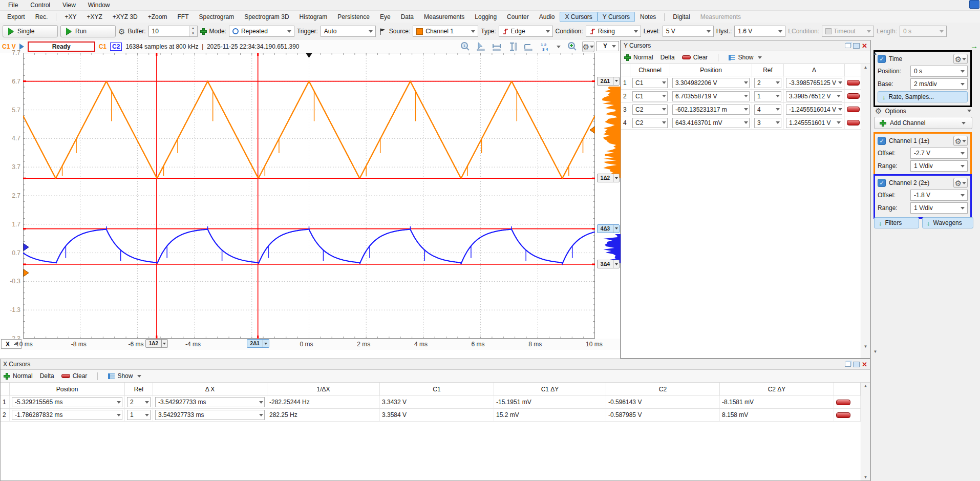  I want to click on y-cursor-flag-2-1: 2Δ1, so click(608, 81).